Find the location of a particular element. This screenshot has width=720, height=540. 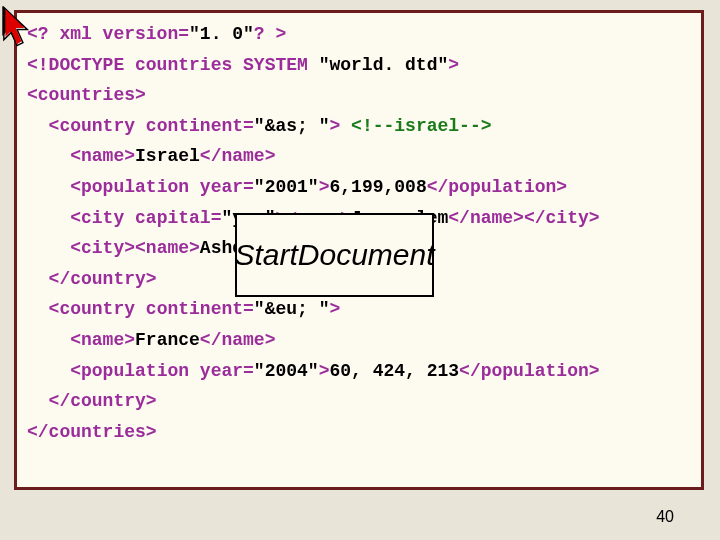

page-number: 40 is located at coordinates (665, 517).